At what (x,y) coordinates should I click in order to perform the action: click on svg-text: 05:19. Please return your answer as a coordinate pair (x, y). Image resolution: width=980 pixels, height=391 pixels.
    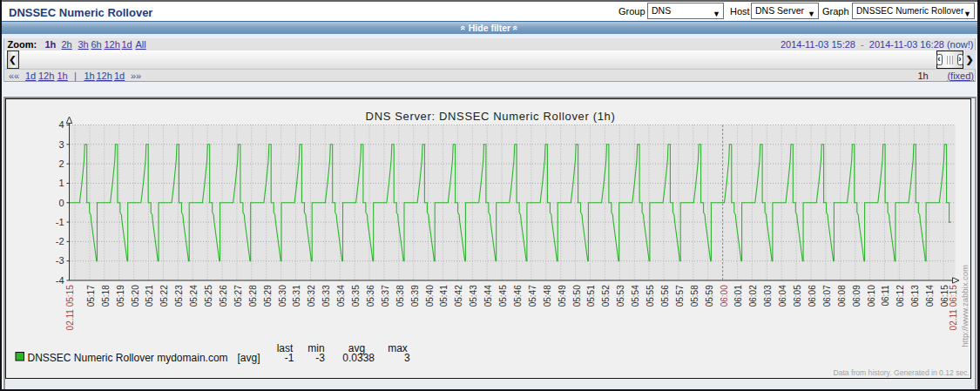
    Looking at the image, I should click on (120, 296).